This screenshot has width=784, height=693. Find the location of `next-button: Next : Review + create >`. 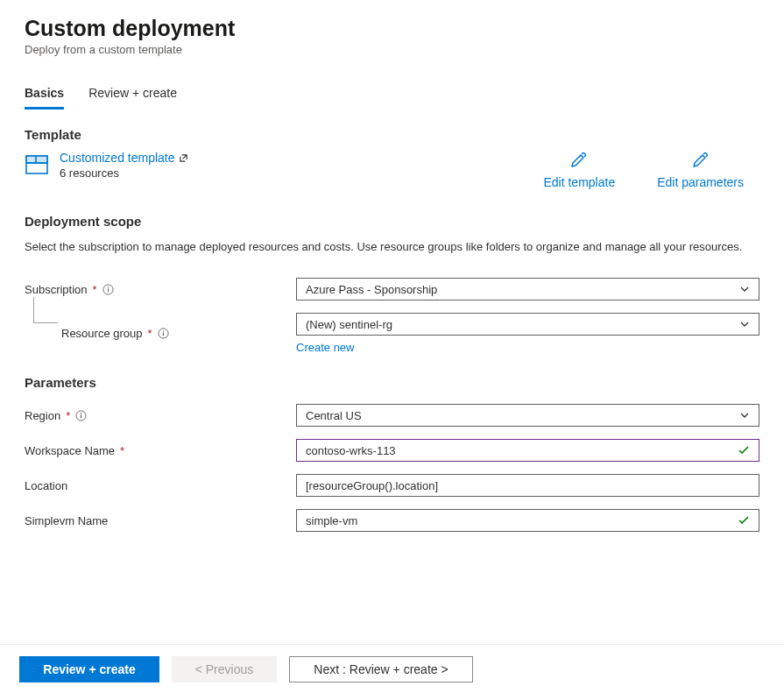

next-button: Next : Review + create > is located at coordinates (381, 669).